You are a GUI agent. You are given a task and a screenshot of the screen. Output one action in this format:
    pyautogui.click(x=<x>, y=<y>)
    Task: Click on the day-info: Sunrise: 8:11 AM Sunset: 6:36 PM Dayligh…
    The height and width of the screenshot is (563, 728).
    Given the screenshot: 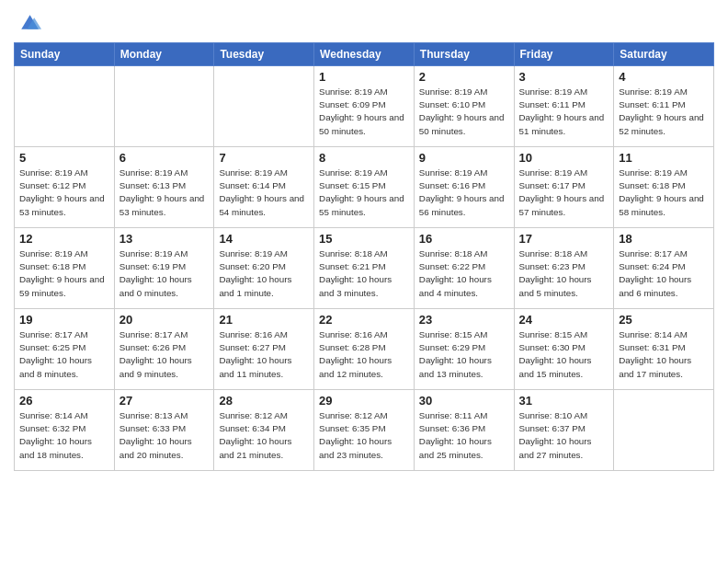 What is the action you would take?
    pyautogui.click(x=464, y=436)
    